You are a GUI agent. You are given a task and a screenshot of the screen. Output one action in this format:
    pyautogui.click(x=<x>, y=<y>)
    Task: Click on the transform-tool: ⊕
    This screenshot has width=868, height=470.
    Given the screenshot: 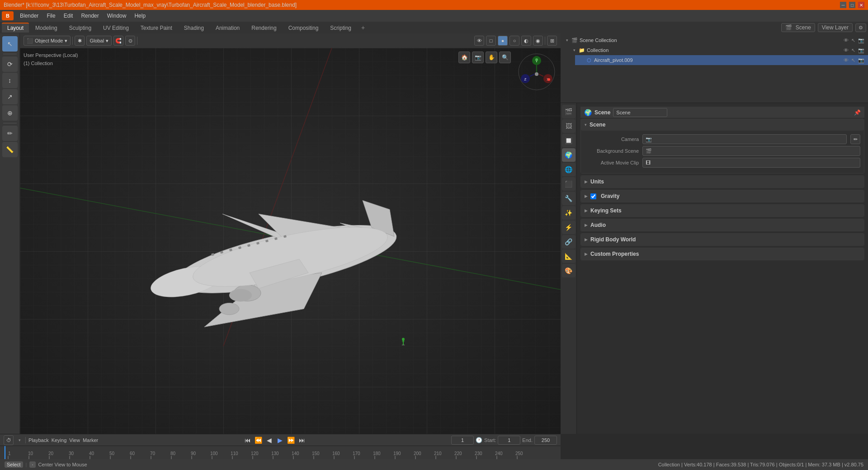 What is the action you would take?
    pyautogui.click(x=10, y=113)
    